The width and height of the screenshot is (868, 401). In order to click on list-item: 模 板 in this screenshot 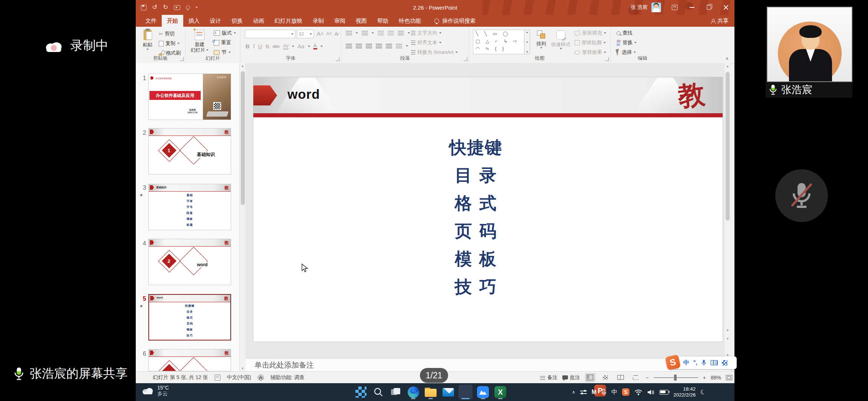, I will do `click(476, 259)`.